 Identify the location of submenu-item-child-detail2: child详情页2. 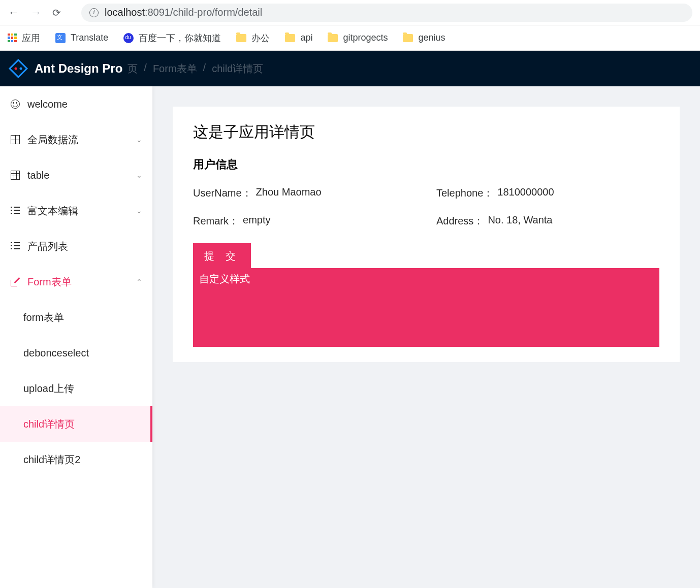
(76, 460).